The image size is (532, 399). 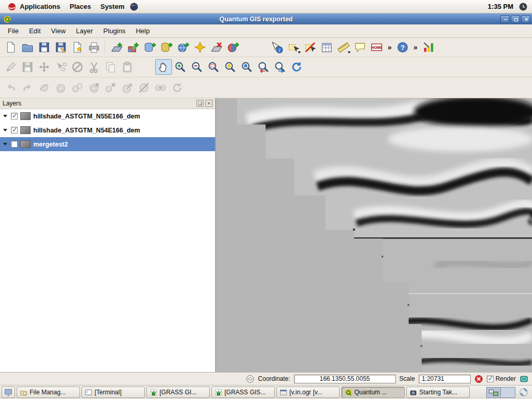 I want to click on layer-item: hillshade_ASTGTM_N55E166_dem, so click(x=108, y=116).